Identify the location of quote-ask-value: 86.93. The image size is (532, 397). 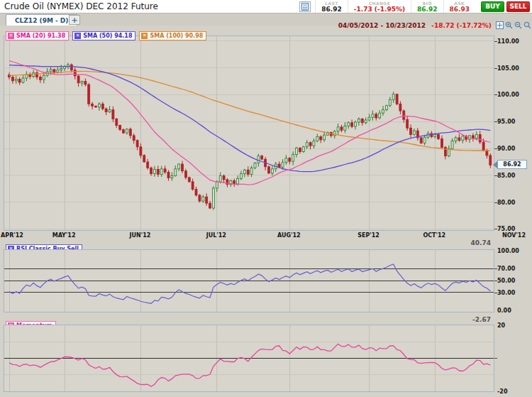
(460, 9).